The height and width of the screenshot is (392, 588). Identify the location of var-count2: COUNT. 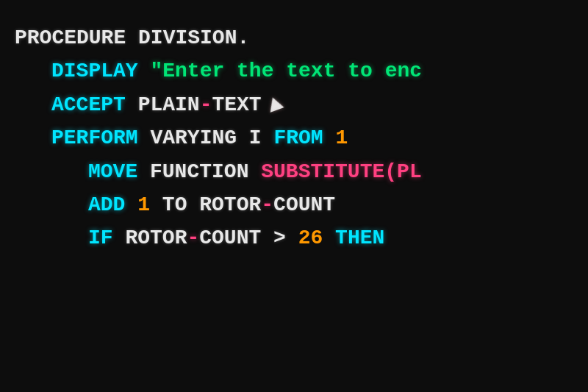
(237, 238).